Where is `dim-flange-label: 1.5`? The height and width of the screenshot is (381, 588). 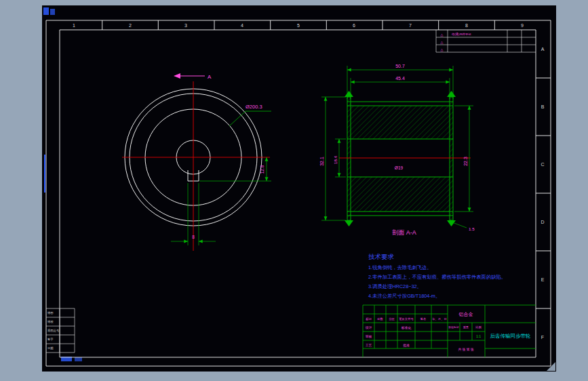
dim-flange-label: 1.5 is located at coordinates (472, 229).